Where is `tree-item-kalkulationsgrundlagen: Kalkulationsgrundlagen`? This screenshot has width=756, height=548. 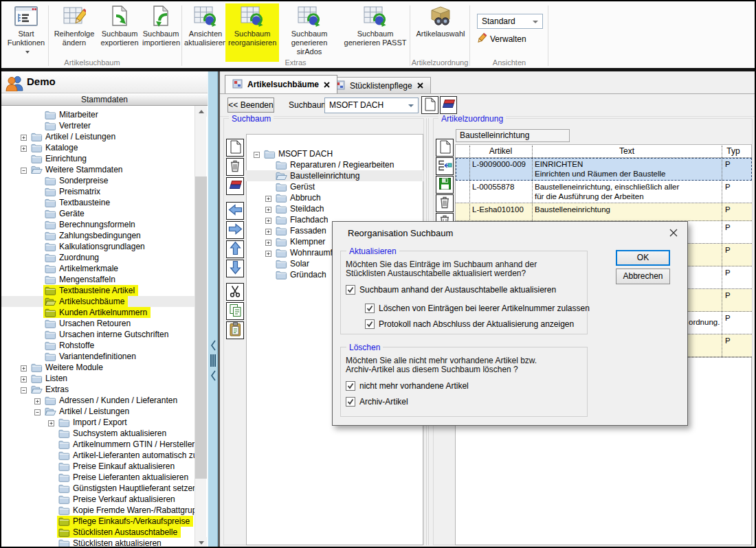 tree-item-kalkulationsgrundlagen: Kalkulationsgrundlagen is located at coordinates (99, 247).